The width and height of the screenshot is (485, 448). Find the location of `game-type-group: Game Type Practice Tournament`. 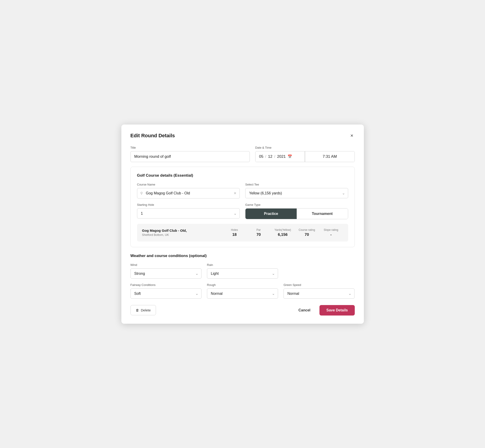

game-type-group: Game Type Practice Tournament is located at coordinates (297, 211).